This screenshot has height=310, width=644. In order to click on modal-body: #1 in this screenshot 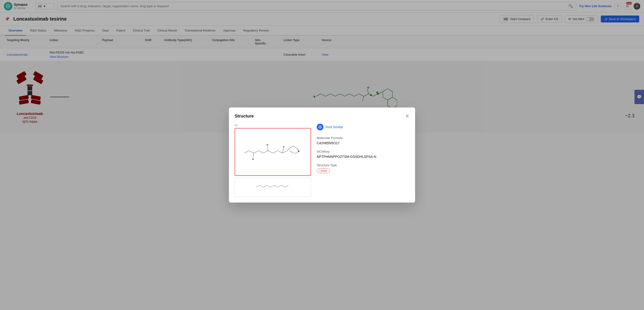, I will do `click(322, 128)`.